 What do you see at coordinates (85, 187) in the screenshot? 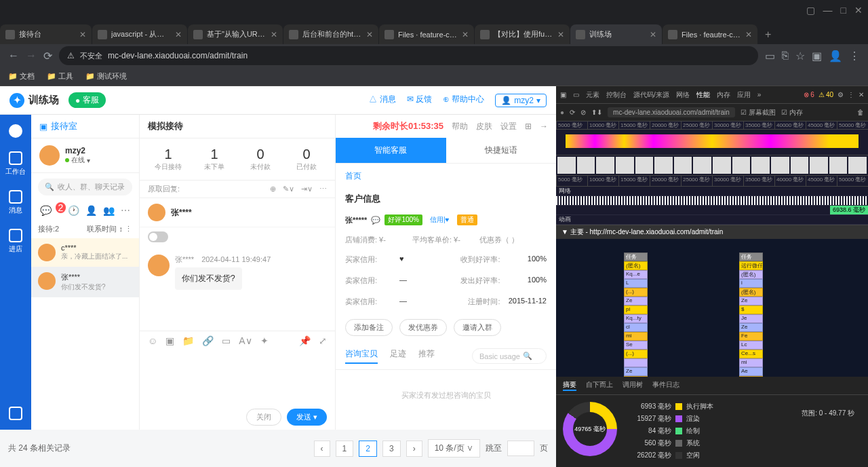
I see `search-input: 🔍 收人、群、聊天记录` at bounding box center [85, 187].